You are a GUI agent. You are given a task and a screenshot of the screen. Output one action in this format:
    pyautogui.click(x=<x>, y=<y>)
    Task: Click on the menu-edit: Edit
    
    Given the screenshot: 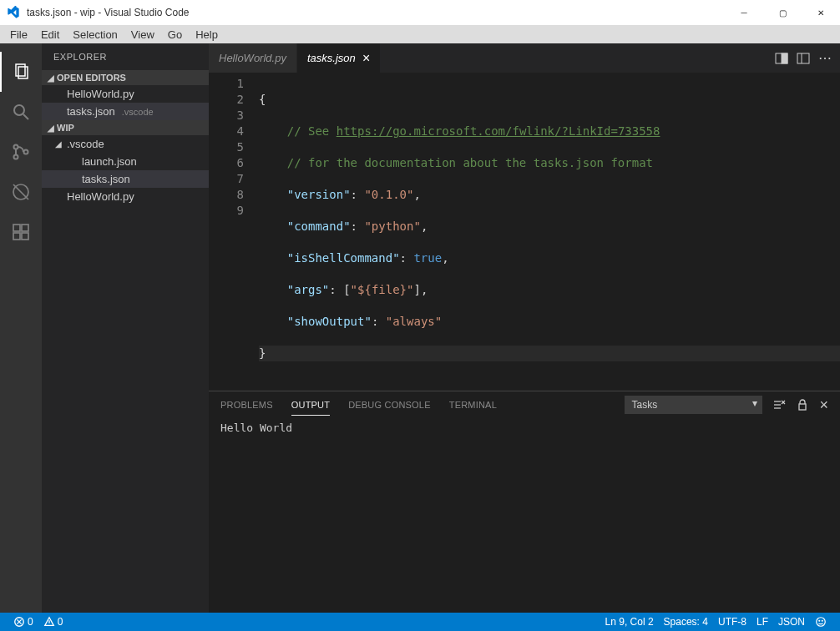 What is the action you would take?
    pyautogui.click(x=50, y=35)
    